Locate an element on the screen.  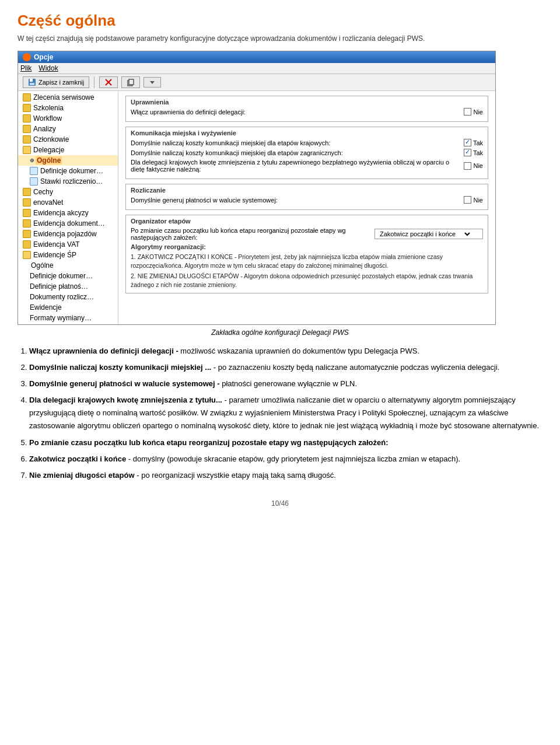
sidebar-item-zlecenia: Zlecenia serwisowe is located at coordinates (68, 97).